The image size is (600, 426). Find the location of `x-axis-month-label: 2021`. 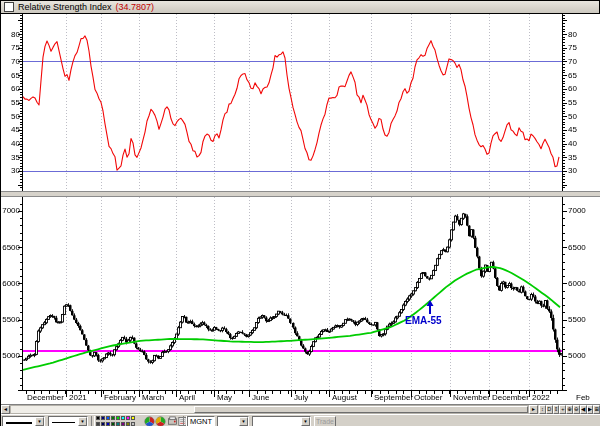

x-axis-month-label: 2021 is located at coordinates (78, 398).